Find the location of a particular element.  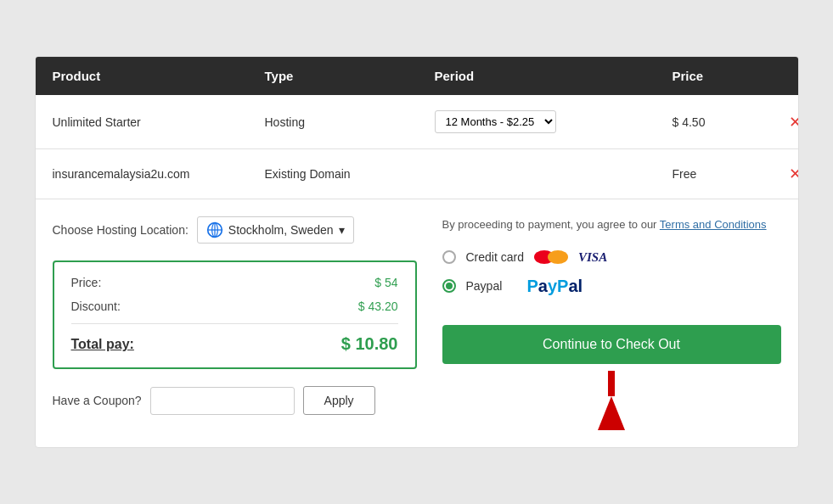

remove-row2-button: ✕ is located at coordinates (786, 174).